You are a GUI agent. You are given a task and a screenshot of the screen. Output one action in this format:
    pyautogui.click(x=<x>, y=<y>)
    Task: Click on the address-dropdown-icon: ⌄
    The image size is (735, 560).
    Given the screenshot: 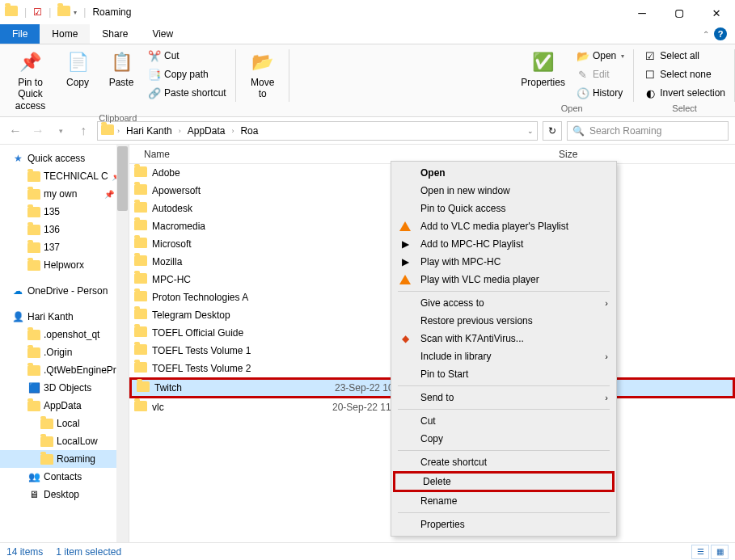 What is the action you would take?
    pyautogui.click(x=530, y=131)
    